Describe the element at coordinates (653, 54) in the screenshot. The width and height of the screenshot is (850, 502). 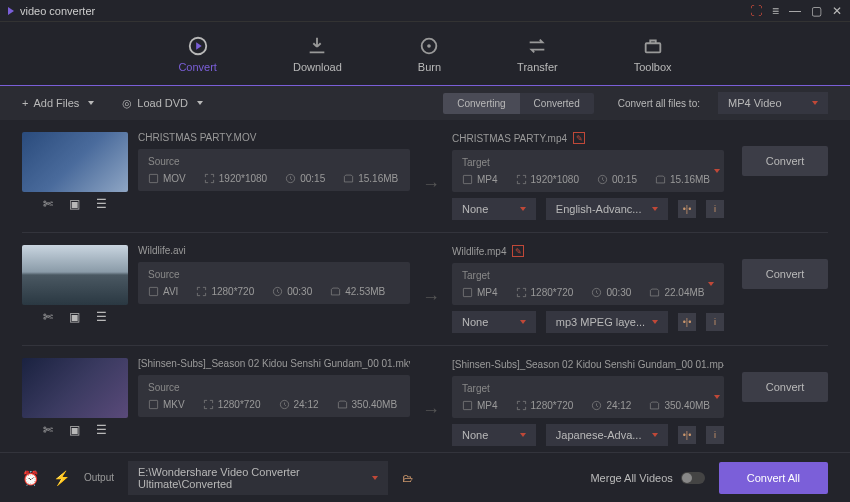
I see `tab-toolbox: Toolbox` at that location.